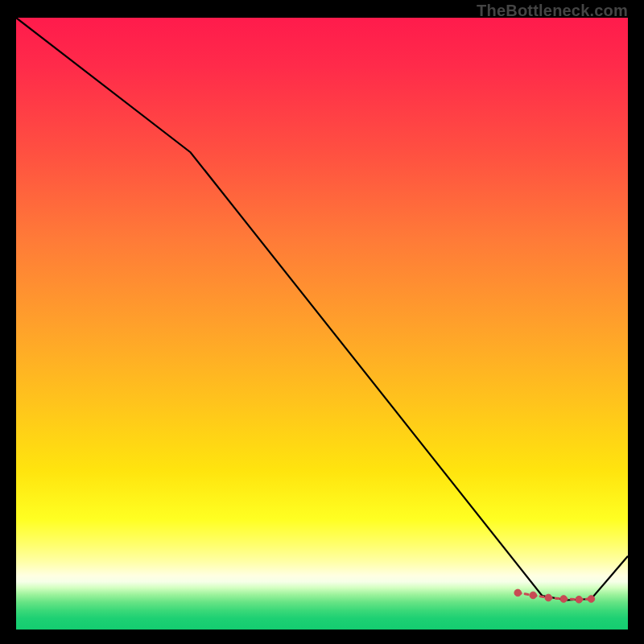 This screenshot has width=644, height=644. I want to click on marker-band, so click(555, 596).